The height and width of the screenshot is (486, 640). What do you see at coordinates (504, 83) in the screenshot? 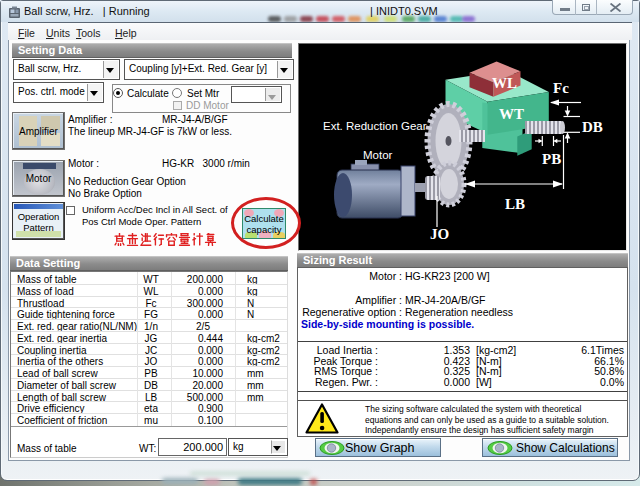
I see `svg-text: WL` at bounding box center [504, 83].